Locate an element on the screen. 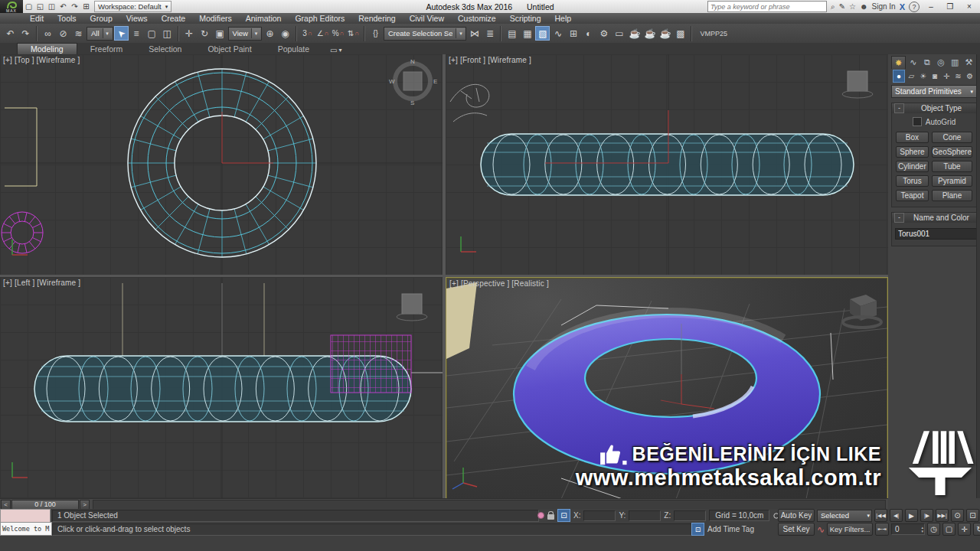  undo-quick-icon: ↶ is located at coordinates (63, 6).